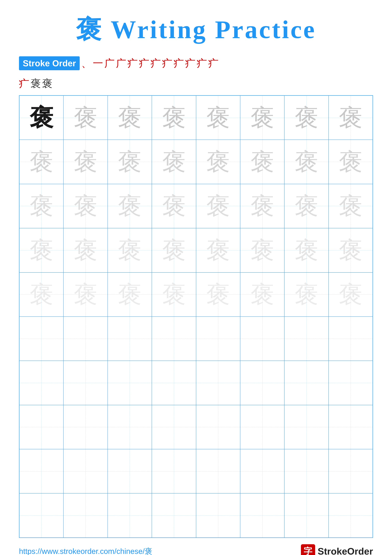 This screenshot has height=555, width=392. What do you see at coordinates (262, 294) in the screenshot?
I see `grid-cell-r5c6: 褒` at bounding box center [262, 294].